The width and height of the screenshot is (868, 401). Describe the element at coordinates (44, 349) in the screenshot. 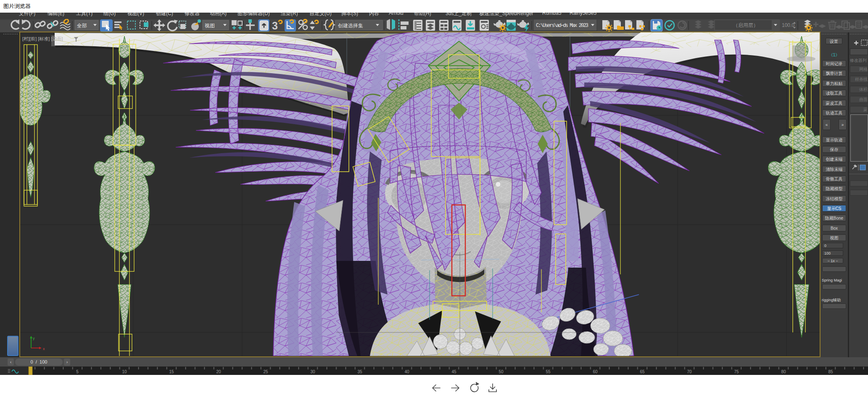

I see `svg-text: x` at that location.